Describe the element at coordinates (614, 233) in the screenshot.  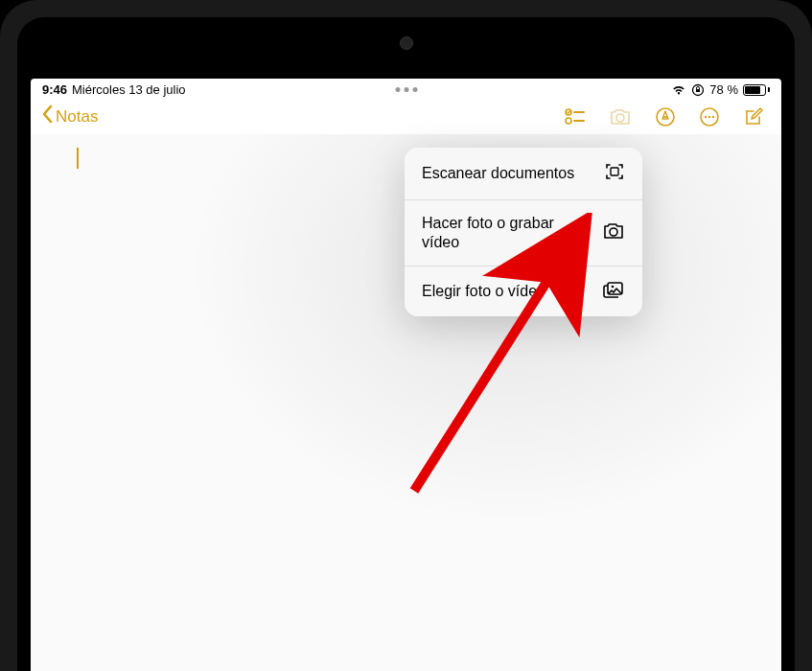
I see `camera-icon` at that location.